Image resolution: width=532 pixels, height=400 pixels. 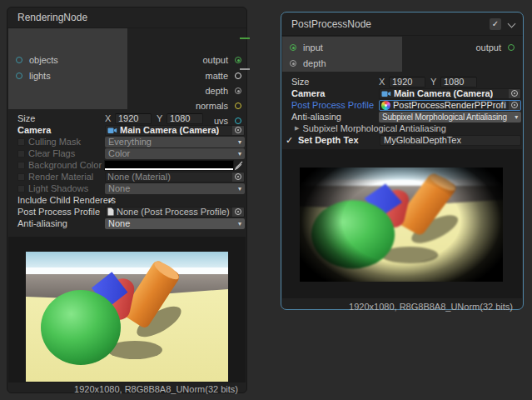 What do you see at coordinates (238, 76) in the screenshot?
I see `port-circle-matte` at bounding box center [238, 76].